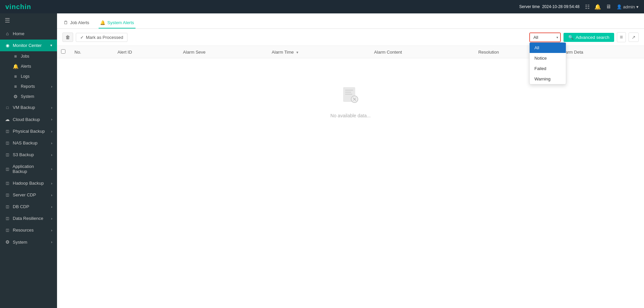  What do you see at coordinates (26, 66) in the screenshot?
I see `sidebar-item-alerts-label: Alerts` at bounding box center [26, 66].